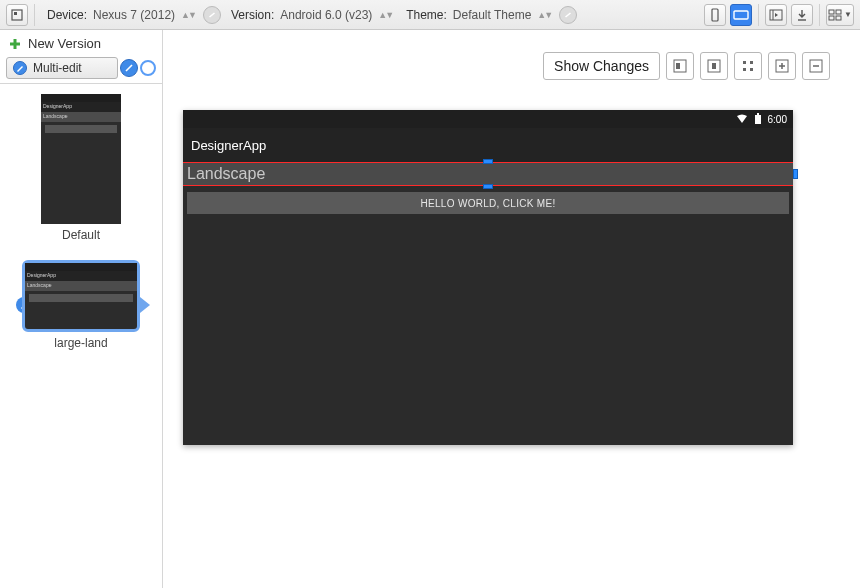 This screenshot has height=588, width=860. What do you see at coordinates (741, 15) in the screenshot?
I see `landscape-icon` at bounding box center [741, 15].